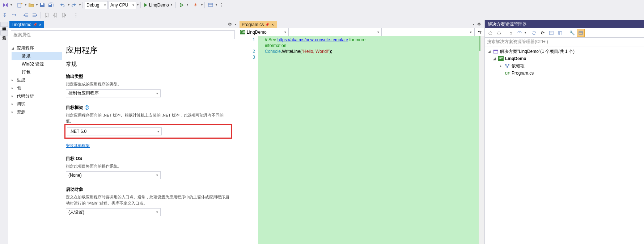  I want to click on save-all-icon, so click(51, 5).